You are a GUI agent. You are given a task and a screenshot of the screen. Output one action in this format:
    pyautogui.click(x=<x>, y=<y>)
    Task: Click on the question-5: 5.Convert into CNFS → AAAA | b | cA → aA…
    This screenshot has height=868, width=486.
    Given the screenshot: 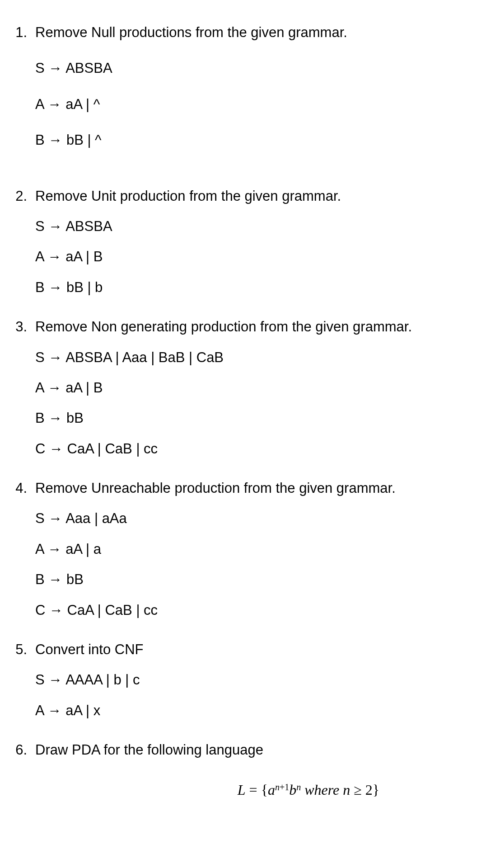 What is the action you would take?
    pyautogui.click(x=243, y=685)
    